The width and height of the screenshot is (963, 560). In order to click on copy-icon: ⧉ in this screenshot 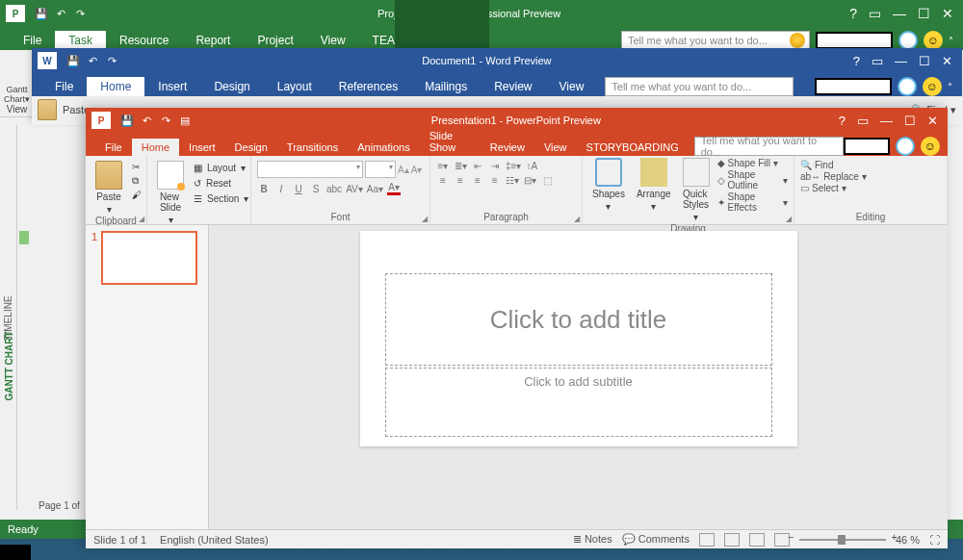, I will do `click(137, 181)`.